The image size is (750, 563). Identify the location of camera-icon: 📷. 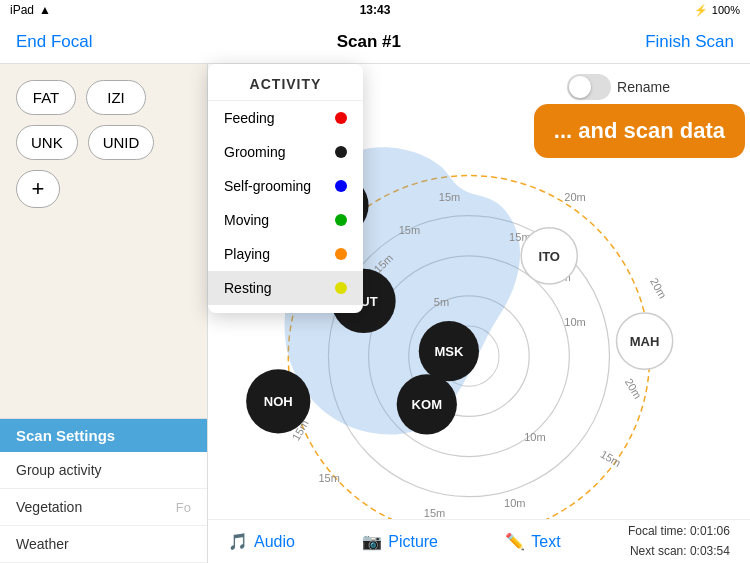
(372, 542).